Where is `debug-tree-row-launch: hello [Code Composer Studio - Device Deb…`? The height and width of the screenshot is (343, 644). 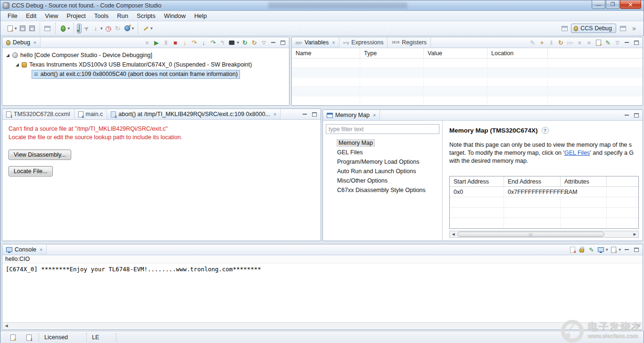 debug-tree-row-launch: hello [Code Composer Studio - Device Deb… is located at coordinates (146, 55).